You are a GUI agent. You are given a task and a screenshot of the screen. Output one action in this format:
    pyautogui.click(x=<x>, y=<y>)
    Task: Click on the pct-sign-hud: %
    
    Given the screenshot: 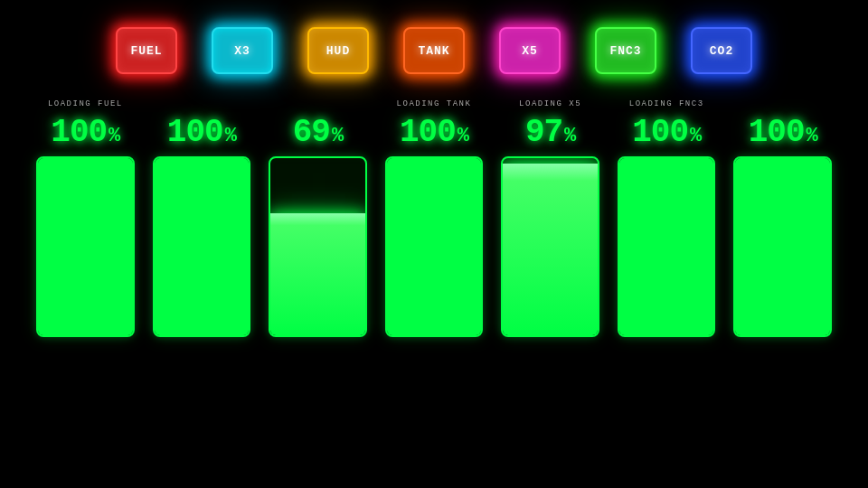 What is the action you would take?
    pyautogui.click(x=337, y=136)
    